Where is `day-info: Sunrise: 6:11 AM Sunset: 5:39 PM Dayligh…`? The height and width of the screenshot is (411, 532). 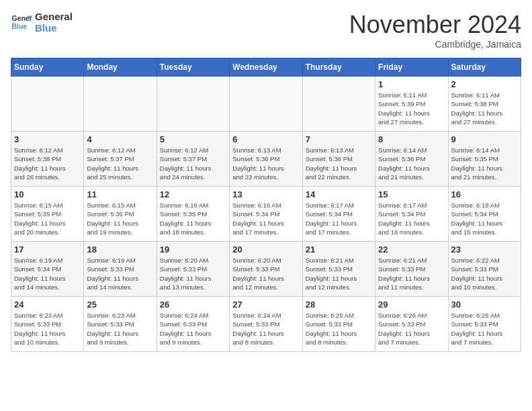 day-info: Sunrise: 6:11 AM Sunset: 5:39 PM Dayligh… is located at coordinates (411, 109).